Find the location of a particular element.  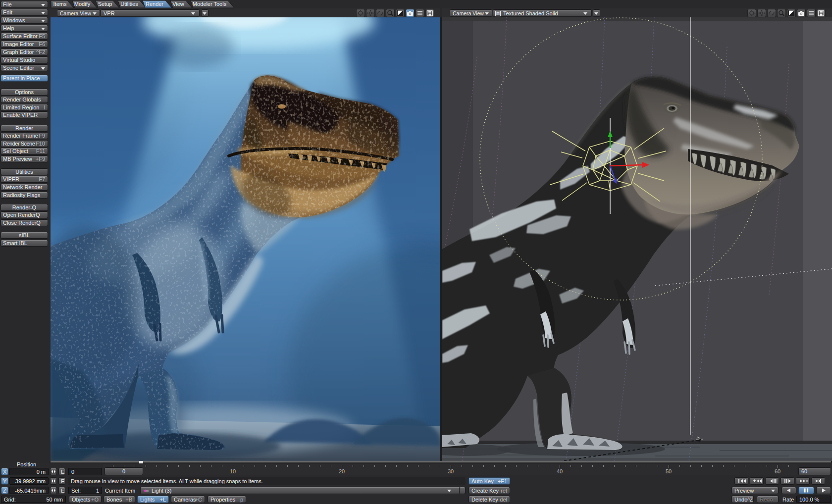

svg-text: Utilities is located at coordinates (129, 4).